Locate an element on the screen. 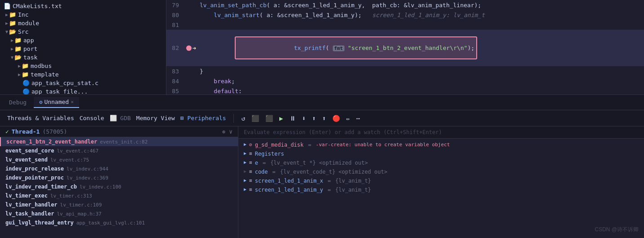 Image resolution: width=644 pixels, height=238 pixels. toolbar-step-over-button: ⬇ is located at coordinates (304, 118).